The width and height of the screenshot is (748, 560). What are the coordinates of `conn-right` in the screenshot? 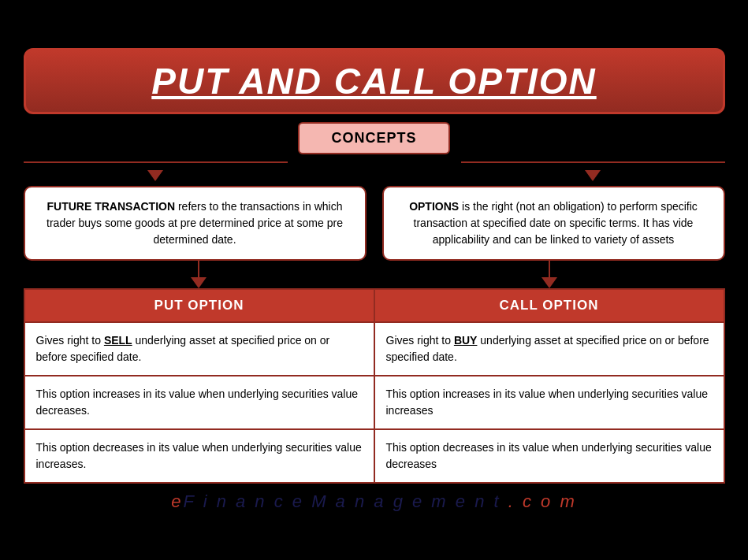 It's located at (550, 274).